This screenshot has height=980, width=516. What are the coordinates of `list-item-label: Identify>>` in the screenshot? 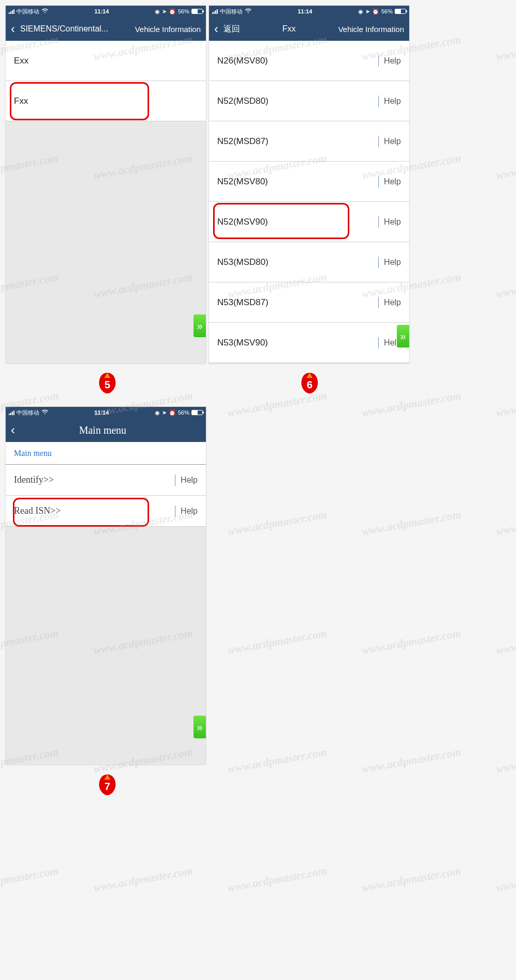 It's located at (34, 480).